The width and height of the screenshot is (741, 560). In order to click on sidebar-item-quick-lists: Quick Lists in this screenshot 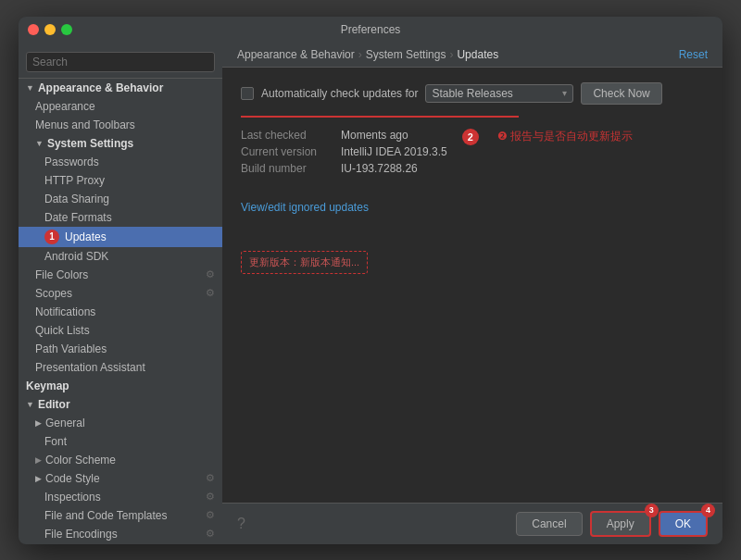, I will do `click(120, 330)`.